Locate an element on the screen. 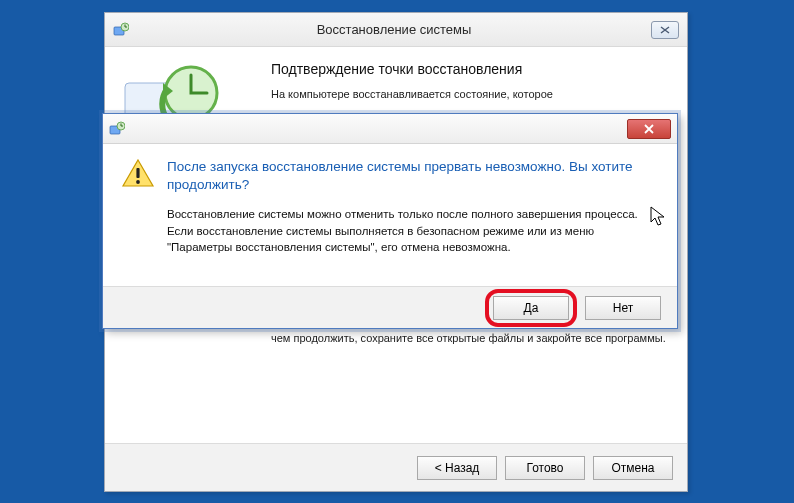 This screenshot has width=794, height=503. window-close-button is located at coordinates (665, 30).